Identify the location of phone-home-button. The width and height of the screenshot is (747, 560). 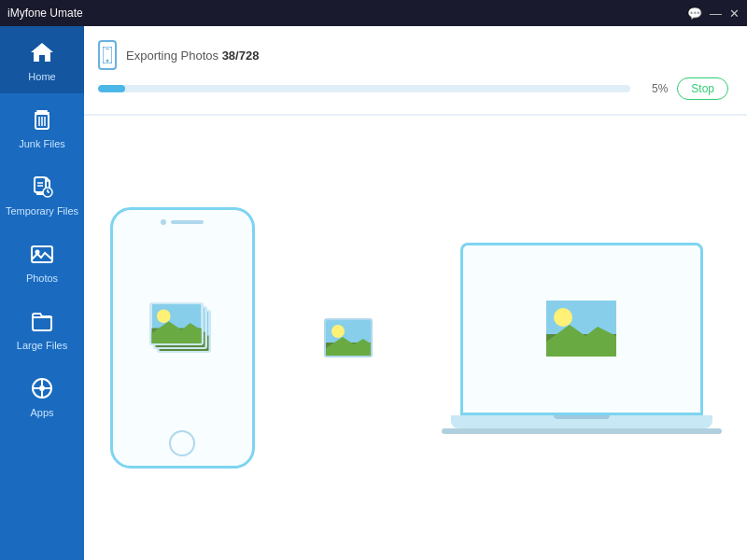
(182, 443).